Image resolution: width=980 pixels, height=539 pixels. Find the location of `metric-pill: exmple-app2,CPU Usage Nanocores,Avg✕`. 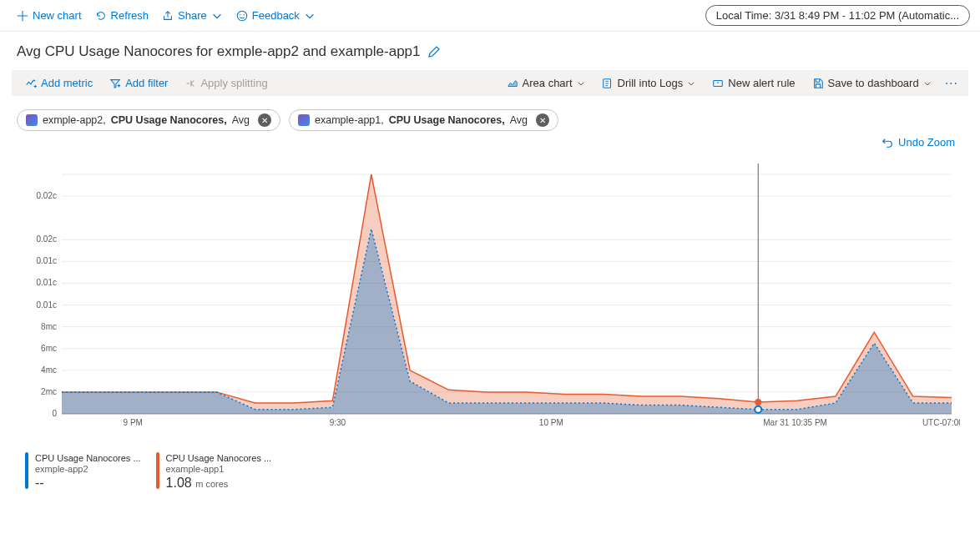

metric-pill: exmple-app2,CPU Usage Nanocores,Avg✕ is located at coordinates (149, 120).